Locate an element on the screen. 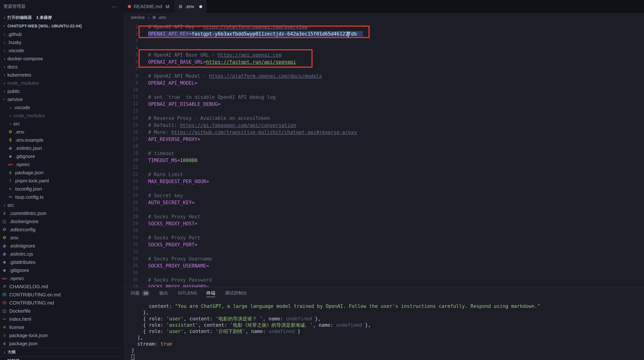  editor-line: 17API_REVERSE_PROXY= is located at coordinates (384, 139).